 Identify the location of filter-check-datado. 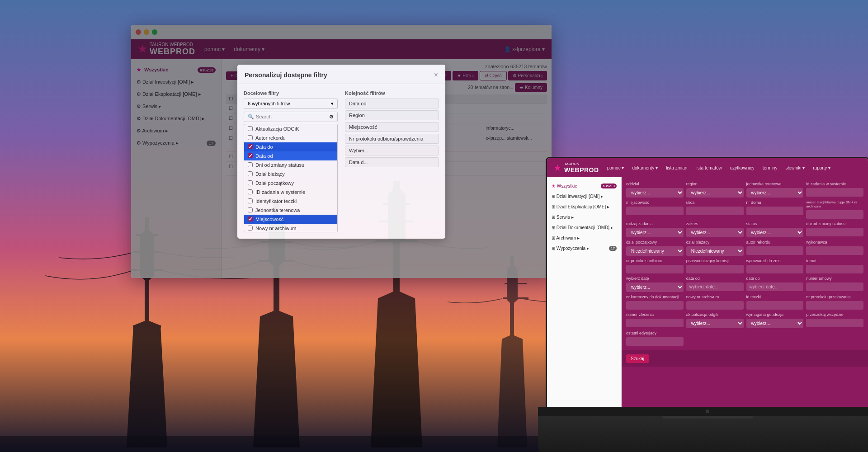
(250, 146).